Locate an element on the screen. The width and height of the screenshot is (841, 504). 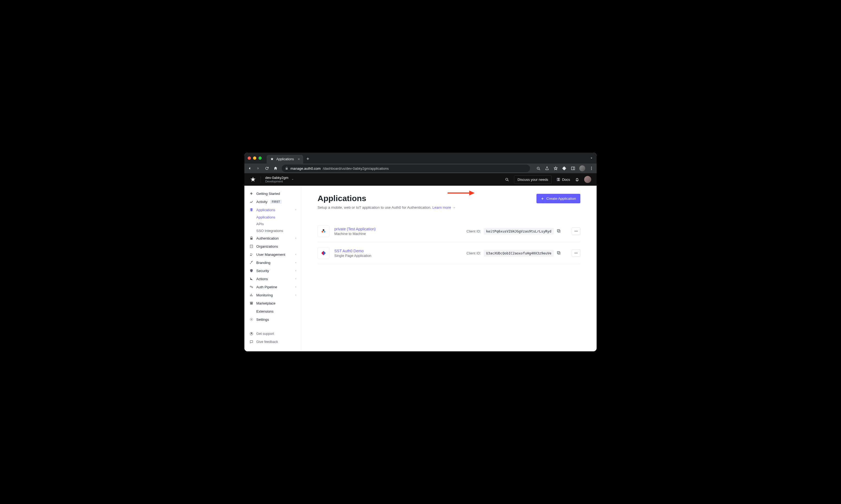
star-icon is located at coordinates (556, 168).